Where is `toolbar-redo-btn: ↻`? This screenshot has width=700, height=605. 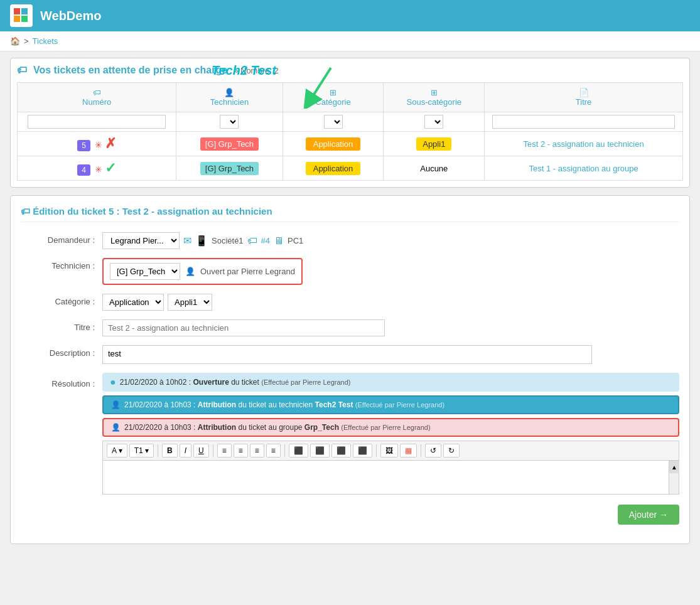
toolbar-redo-btn: ↻ is located at coordinates (451, 451).